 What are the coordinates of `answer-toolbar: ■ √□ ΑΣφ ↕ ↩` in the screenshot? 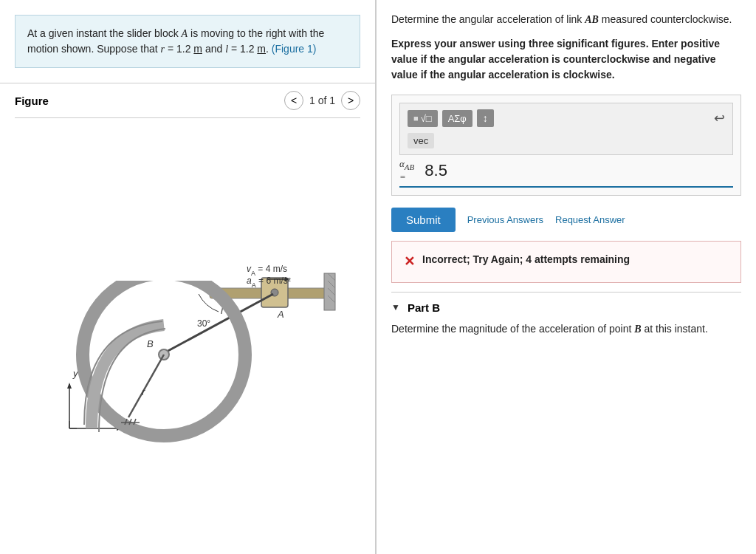 It's located at (566, 129).